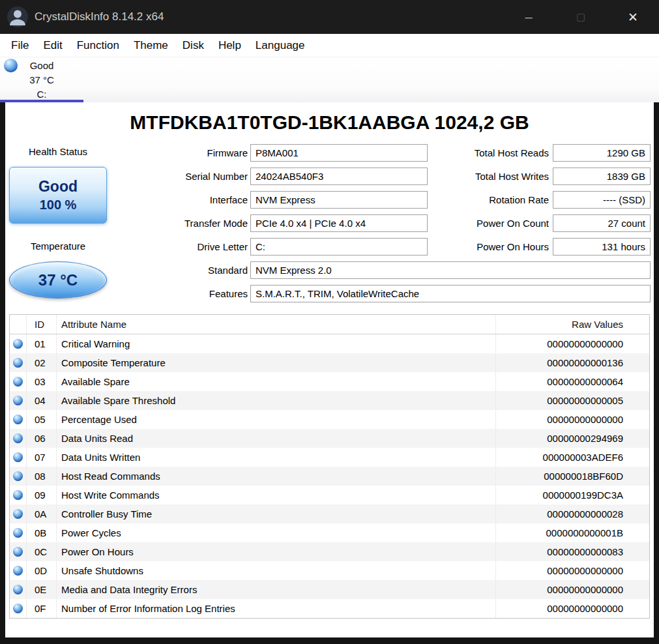 This screenshot has width=659, height=644. What do you see at coordinates (633, 17) in the screenshot?
I see `close-button: ✕` at bounding box center [633, 17].